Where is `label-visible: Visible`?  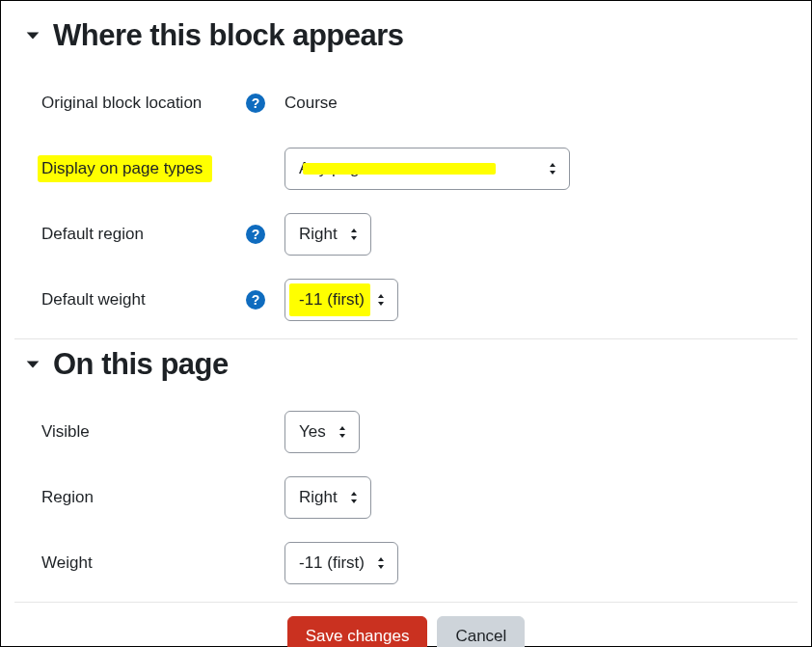 label-visible: Visible is located at coordinates (66, 432).